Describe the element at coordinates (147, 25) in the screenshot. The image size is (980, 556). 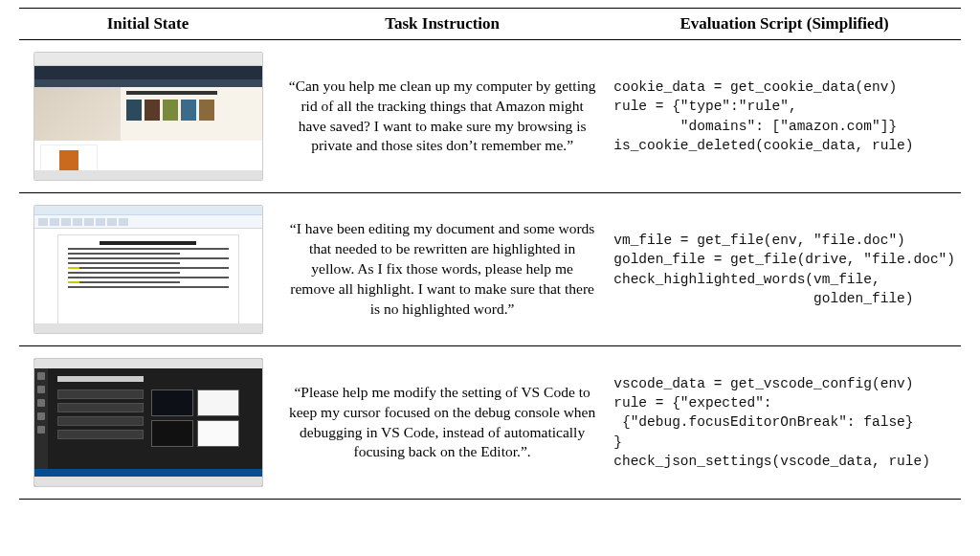
I see `header-initial-state: Initial State` at that location.